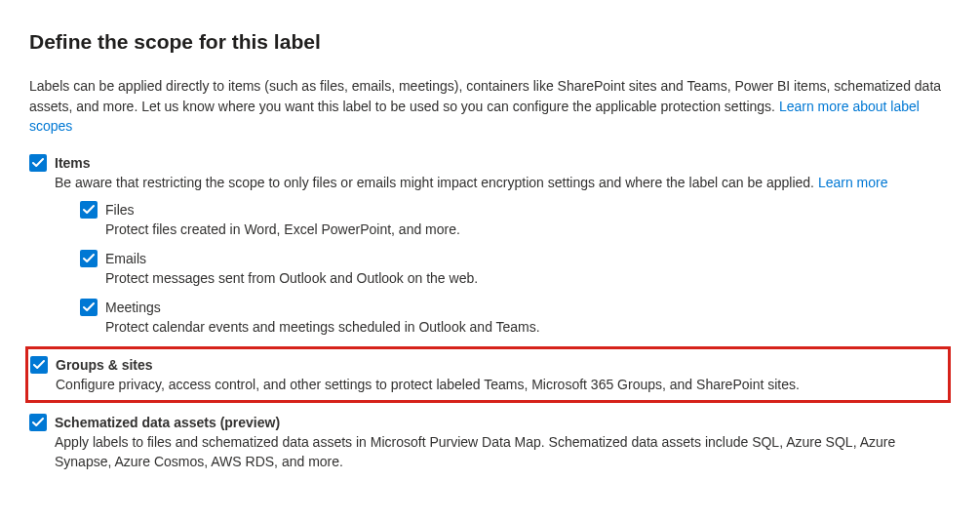  What do you see at coordinates (853, 182) in the screenshot?
I see `items-learn-more-link: Learn more` at bounding box center [853, 182].